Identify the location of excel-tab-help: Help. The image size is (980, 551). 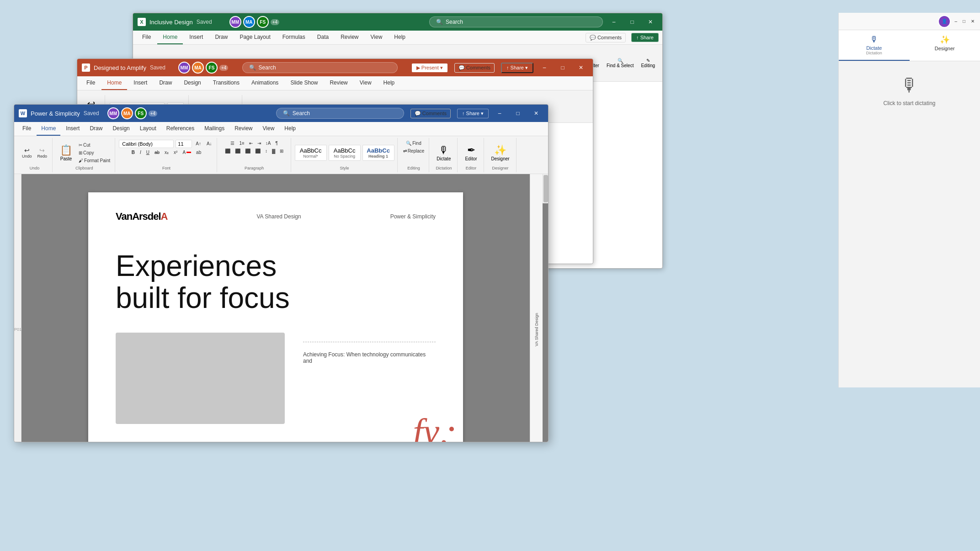
(399, 37).